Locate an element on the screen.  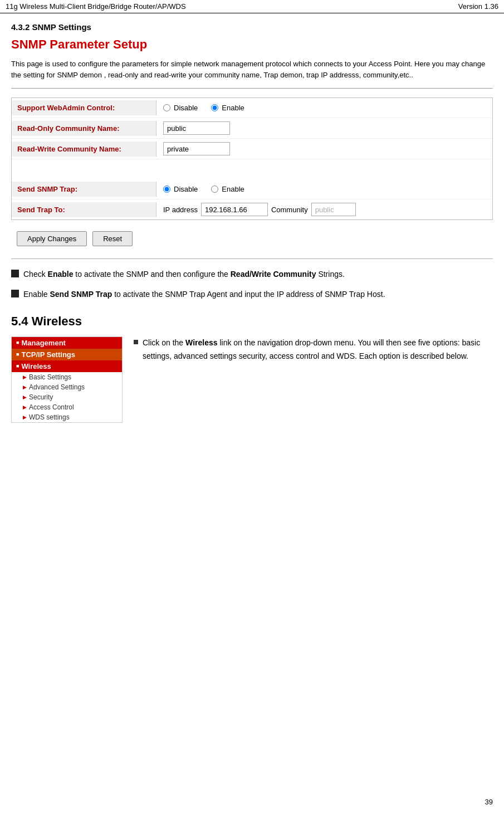
nav-tcpip: TCP/IP Settings is located at coordinates (67, 354).